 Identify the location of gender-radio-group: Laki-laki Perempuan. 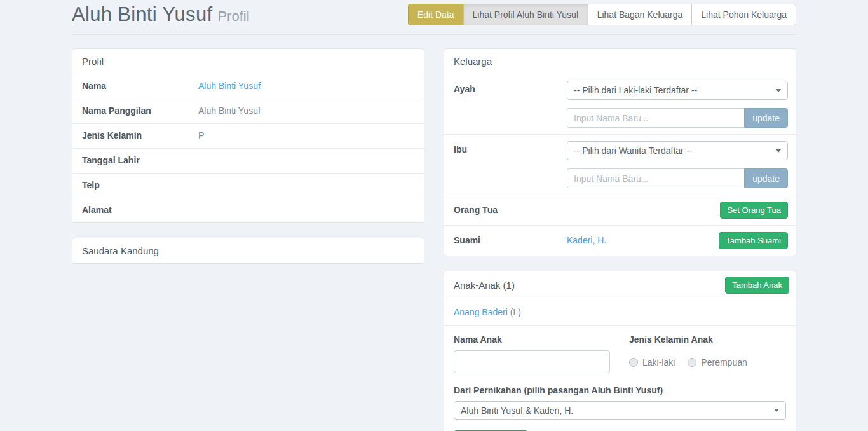
(688, 362).